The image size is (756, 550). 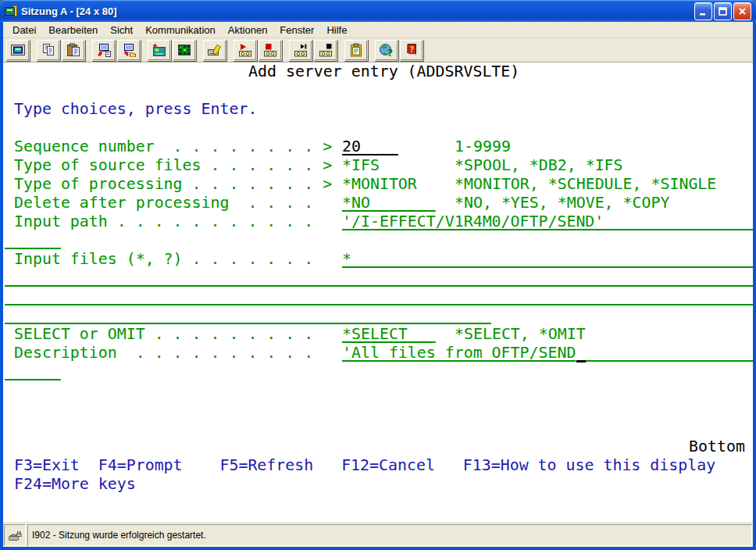 What do you see at coordinates (73, 30) in the screenshot?
I see `menu-item-bearbeiten: Bearbeiten` at bounding box center [73, 30].